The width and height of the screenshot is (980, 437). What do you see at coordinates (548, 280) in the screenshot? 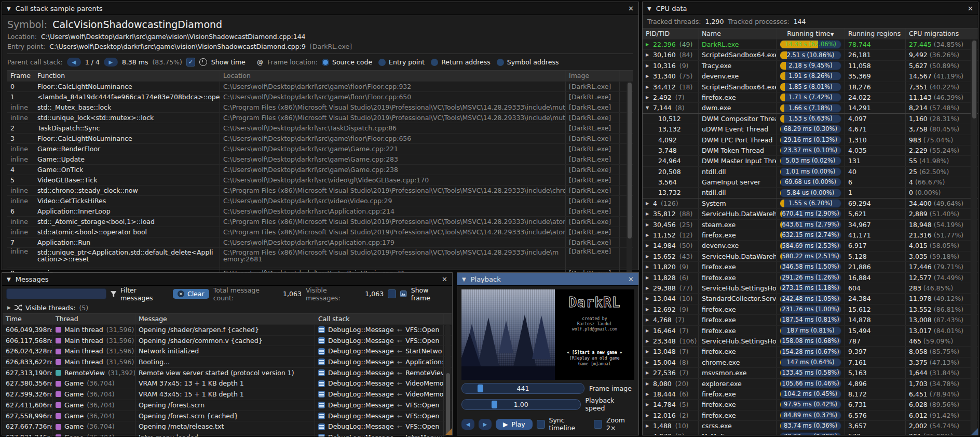
I see `playback-titlebar: ▼ Playback ✕` at bounding box center [548, 280].